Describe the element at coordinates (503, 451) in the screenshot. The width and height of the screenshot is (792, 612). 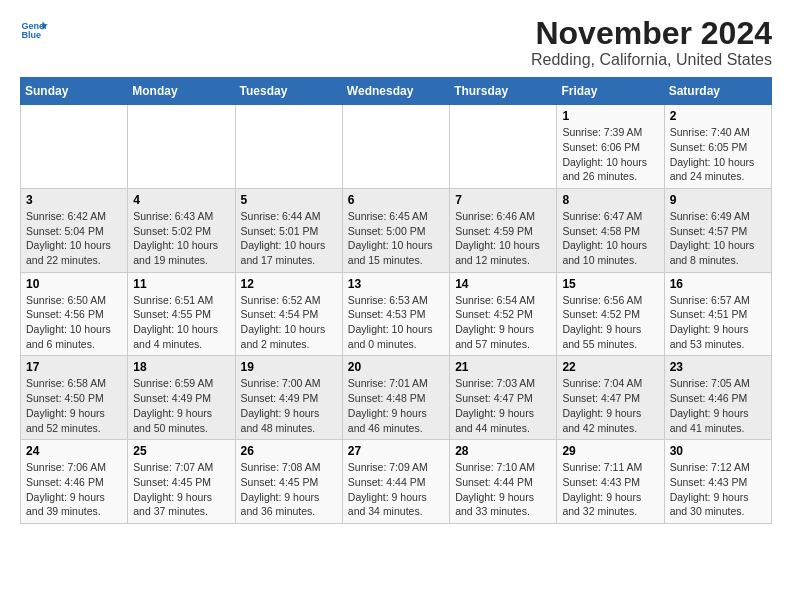
I see `day-number: 28` at that location.